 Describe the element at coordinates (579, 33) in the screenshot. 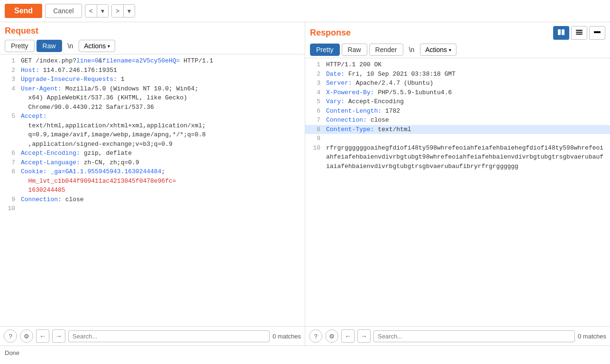

I see `view-toggle-group` at that location.